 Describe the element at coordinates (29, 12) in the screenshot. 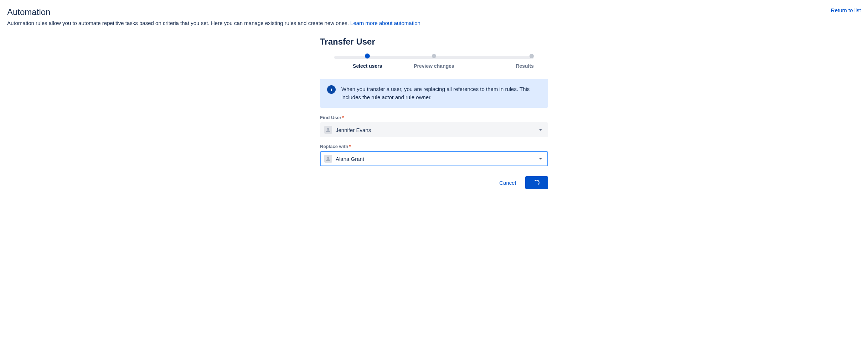

I see `page-title: Automation` at that location.